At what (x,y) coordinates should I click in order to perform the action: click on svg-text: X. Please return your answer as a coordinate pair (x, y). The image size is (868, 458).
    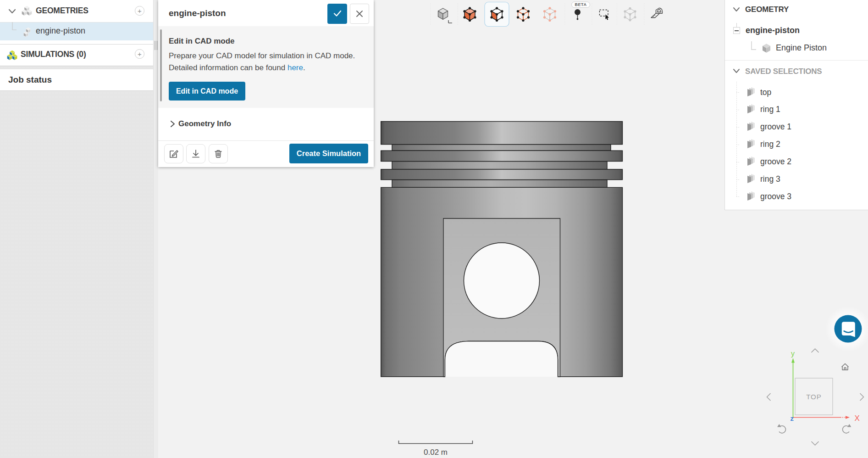
    Looking at the image, I should click on (857, 419).